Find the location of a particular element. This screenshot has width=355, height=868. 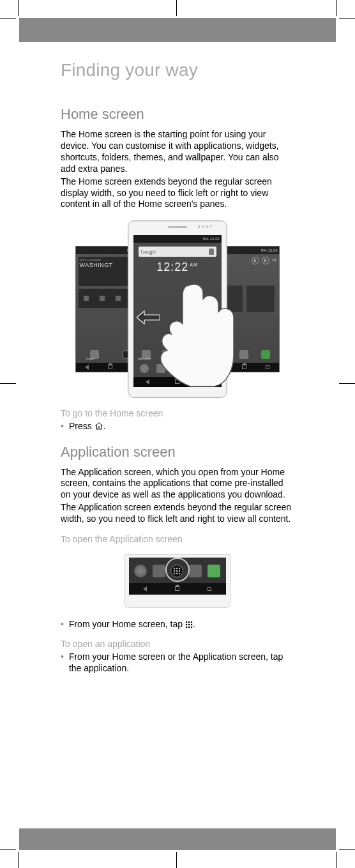

clock-widget: 12:22AM is located at coordinates (178, 267).